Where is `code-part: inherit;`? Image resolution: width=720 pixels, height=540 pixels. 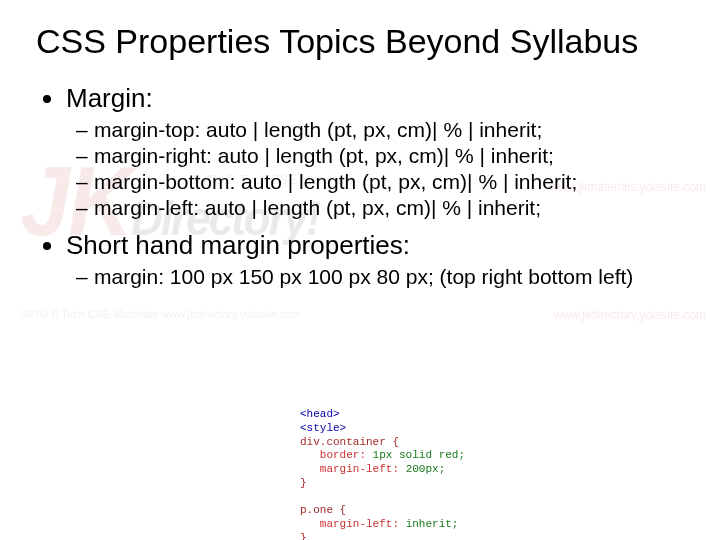 code-part: inherit; is located at coordinates (428, 524).